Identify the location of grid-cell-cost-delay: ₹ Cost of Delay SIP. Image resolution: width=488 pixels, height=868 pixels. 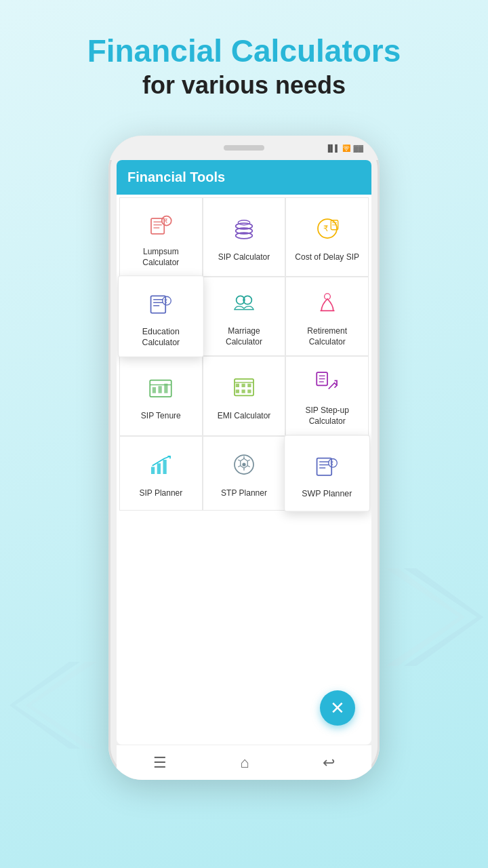
(327, 237).